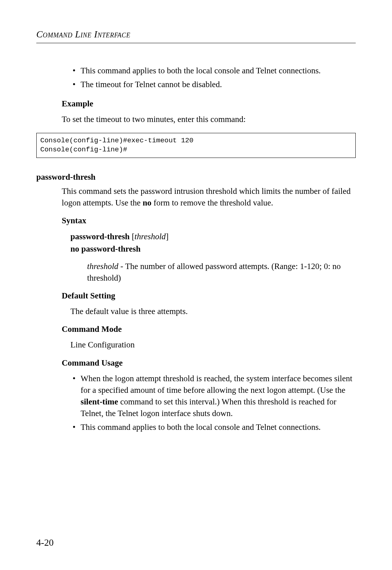 This screenshot has width=392, height=570. I want to click on param-text: - The number of allowed password attempt…, so click(214, 272).